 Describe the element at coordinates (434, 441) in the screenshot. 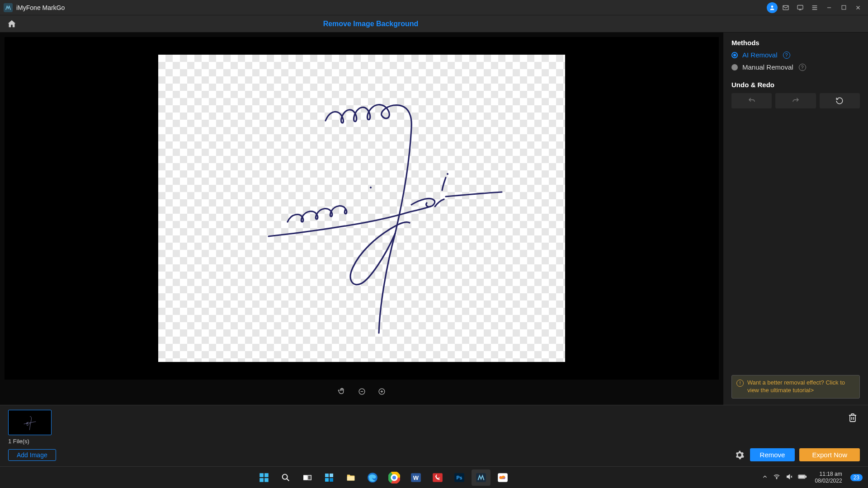

I see `file-count: 1 File(s)` at that location.